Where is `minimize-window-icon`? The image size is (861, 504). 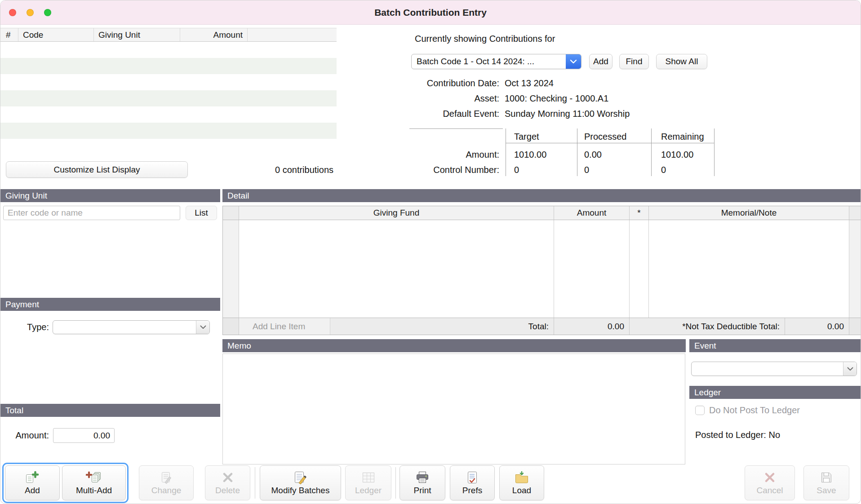 minimize-window-icon is located at coordinates (30, 13).